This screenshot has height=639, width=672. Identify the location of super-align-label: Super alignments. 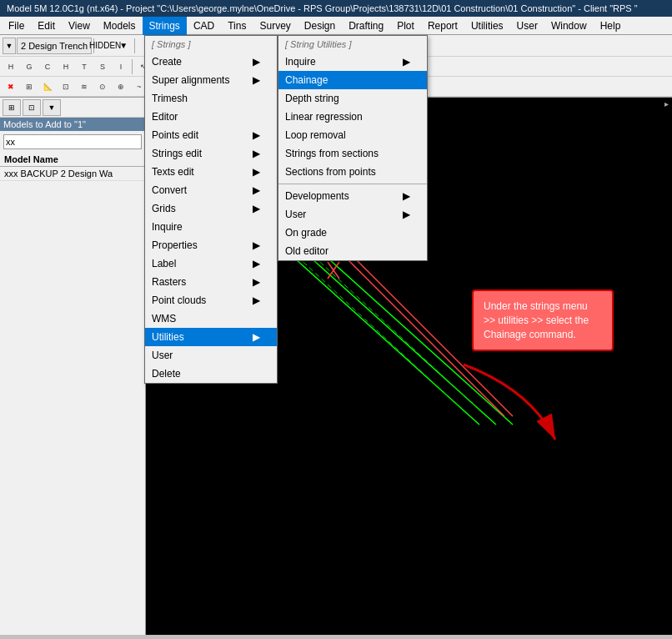
(190, 80).